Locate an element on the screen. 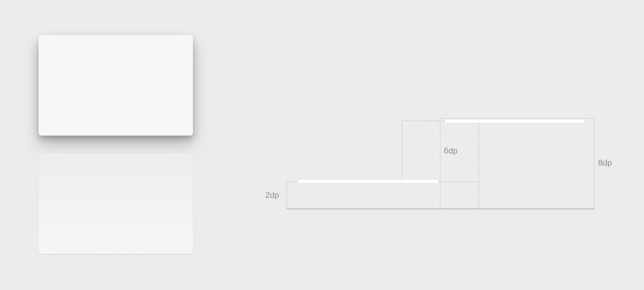 This screenshot has width=644, height=290. label-8dp: 8dp is located at coordinates (605, 163).